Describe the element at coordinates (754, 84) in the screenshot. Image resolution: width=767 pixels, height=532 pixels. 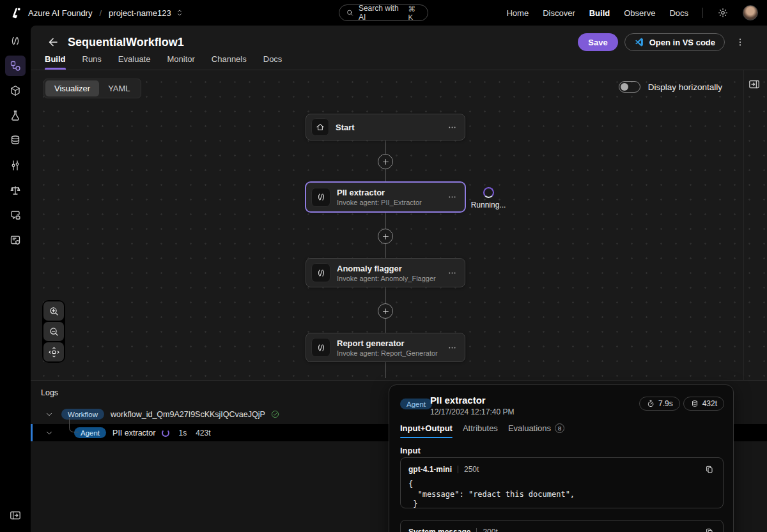
I see `panel-open-right-icon` at that location.